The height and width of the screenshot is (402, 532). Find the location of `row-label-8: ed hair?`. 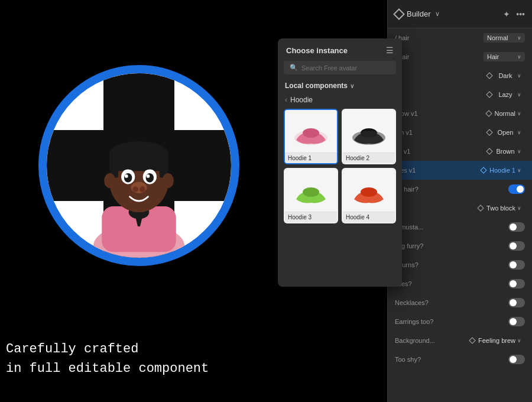

row-label-8: ed hair? is located at coordinates (452, 189).